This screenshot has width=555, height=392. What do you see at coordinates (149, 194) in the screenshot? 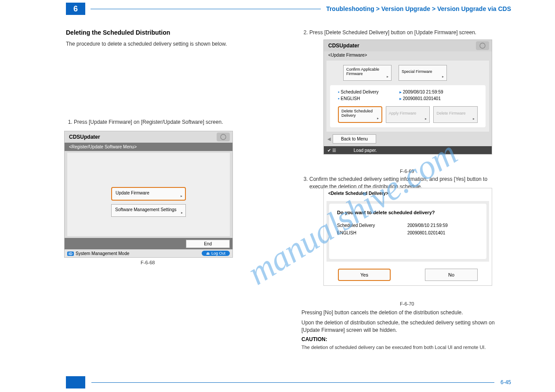
I see `screenshot-register-menu: CDSUpdater <Register/Update Software Men…` at bounding box center [149, 194].